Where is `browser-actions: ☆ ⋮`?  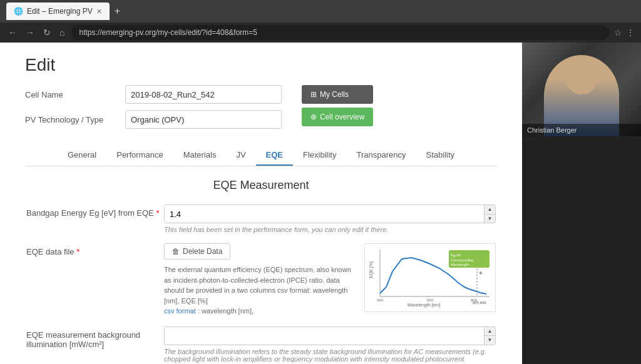
browser-actions: ☆ ⋮ is located at coordinates (625, 33).